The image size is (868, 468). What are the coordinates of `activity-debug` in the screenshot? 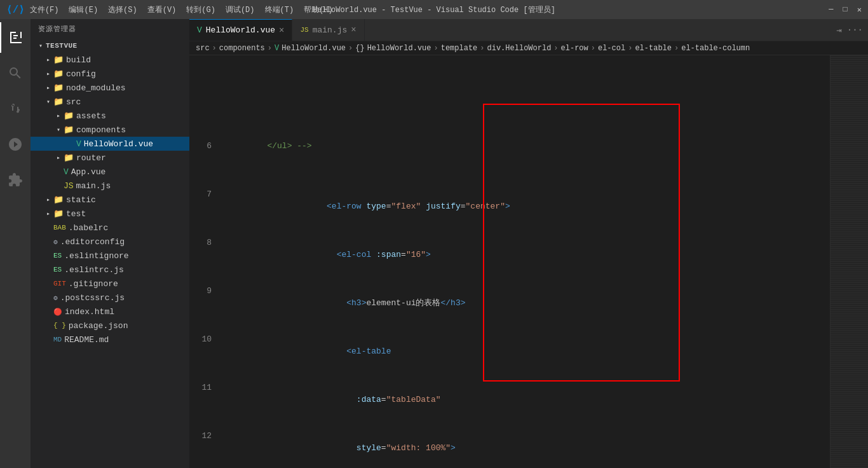 It's located at (15, 144).